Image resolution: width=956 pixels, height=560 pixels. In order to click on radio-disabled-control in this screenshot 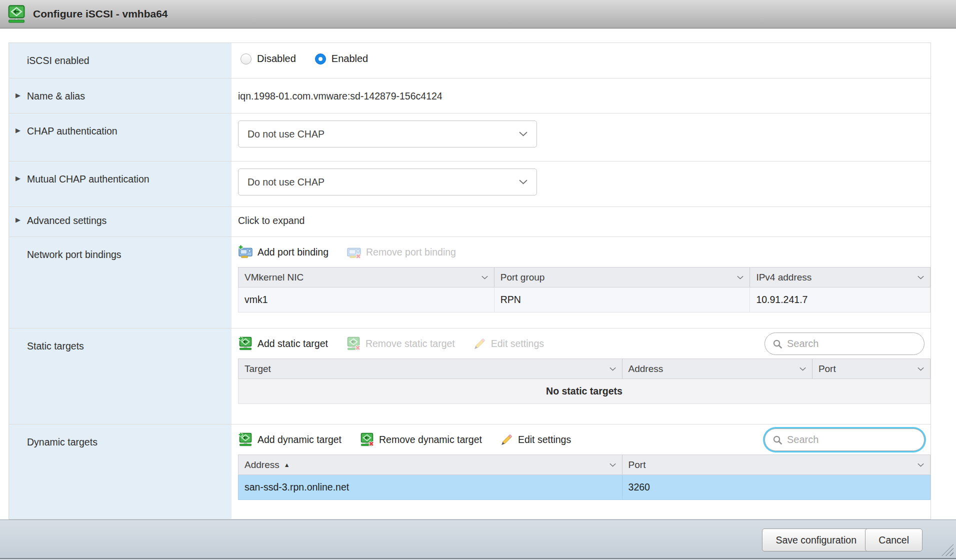, I will do `click(246, 59)`.